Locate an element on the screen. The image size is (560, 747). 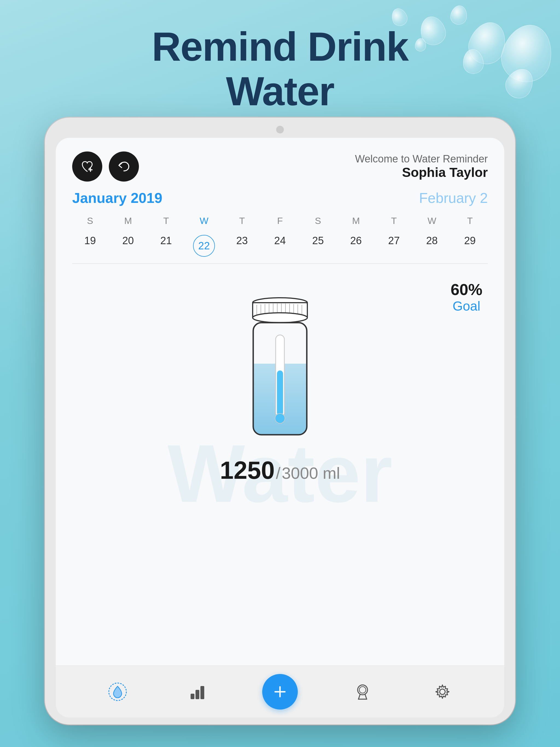
screen-header: Welcome to Water Reminder Sophia Taylor is located at coordinates (280, 164).